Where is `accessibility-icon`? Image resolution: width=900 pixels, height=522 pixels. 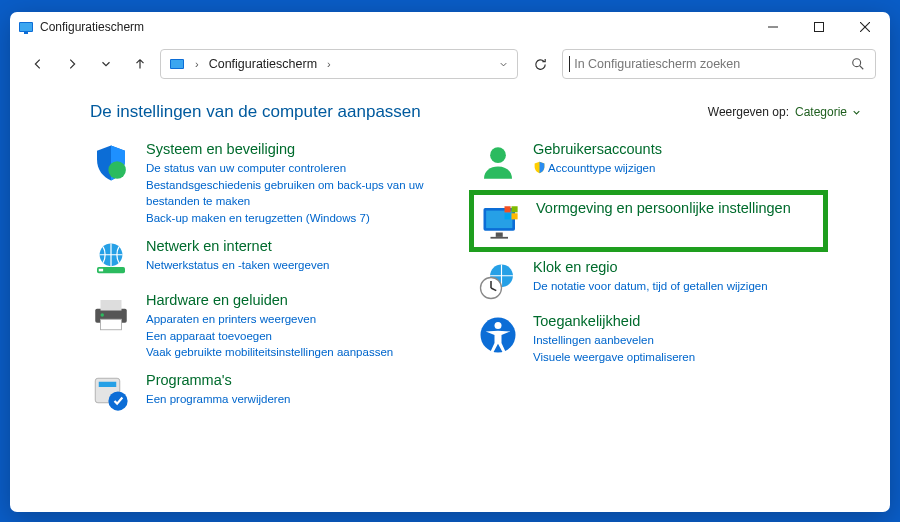 accessibility-icon is located at coordinates (498, 335).